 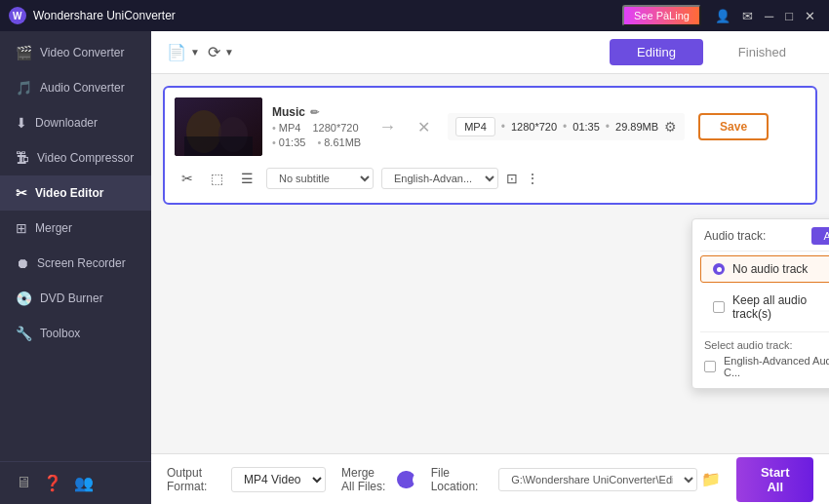 I want to click on sidebar-item-video-compressor: 🗜 Video Compressor, so click(x=76, y=158).